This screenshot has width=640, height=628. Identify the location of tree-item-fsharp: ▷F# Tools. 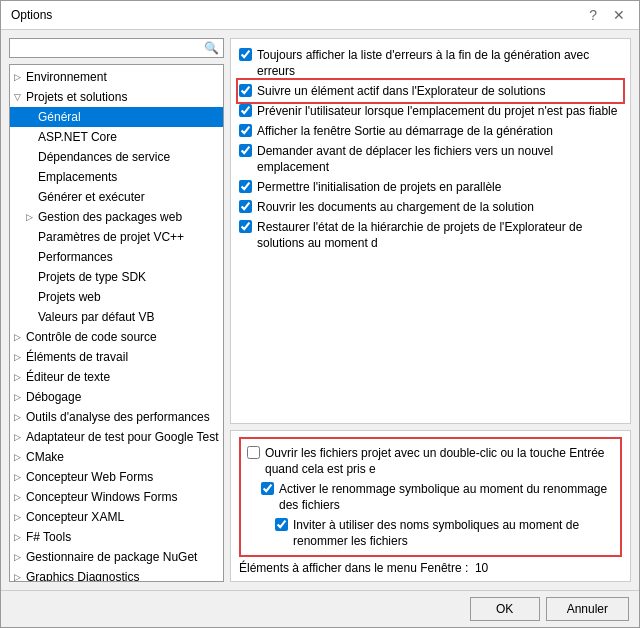
(116, 537).